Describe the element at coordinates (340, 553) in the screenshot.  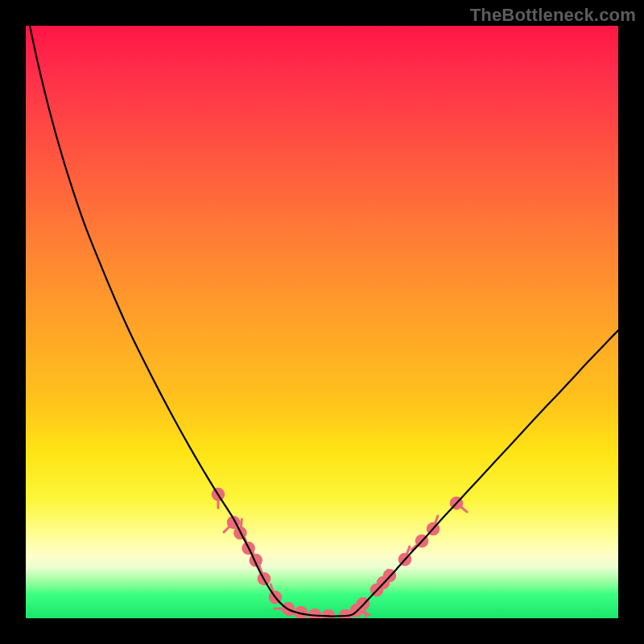
I see `marker-layer` at that location.